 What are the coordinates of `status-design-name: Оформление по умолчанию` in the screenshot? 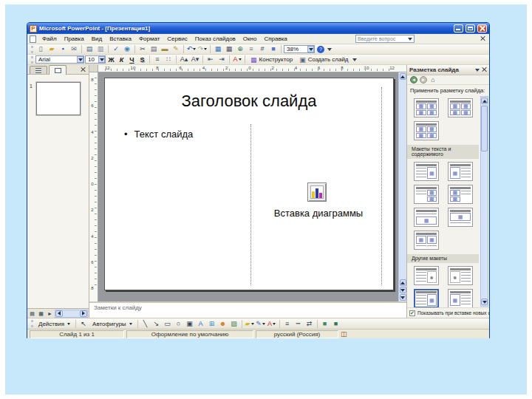 It's located at (190, 334).